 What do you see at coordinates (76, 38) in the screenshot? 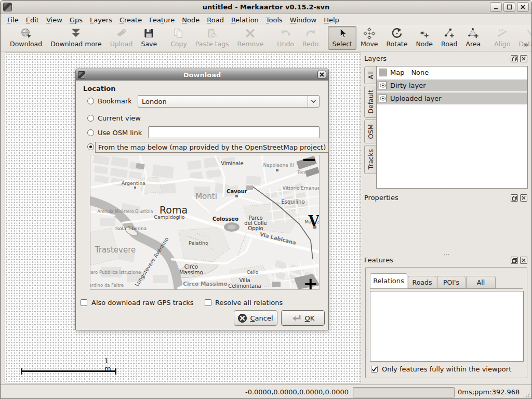
I see `download-more-button: Download more` at bounding box center [76, 38].